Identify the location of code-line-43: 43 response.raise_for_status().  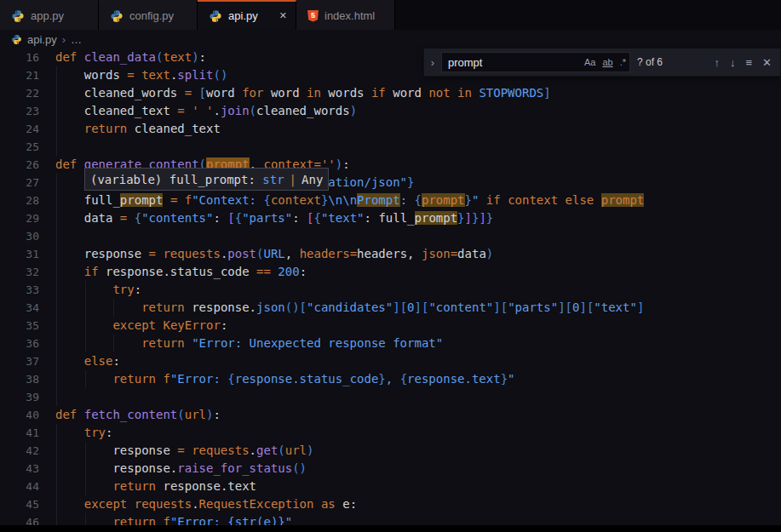
(390, 468).